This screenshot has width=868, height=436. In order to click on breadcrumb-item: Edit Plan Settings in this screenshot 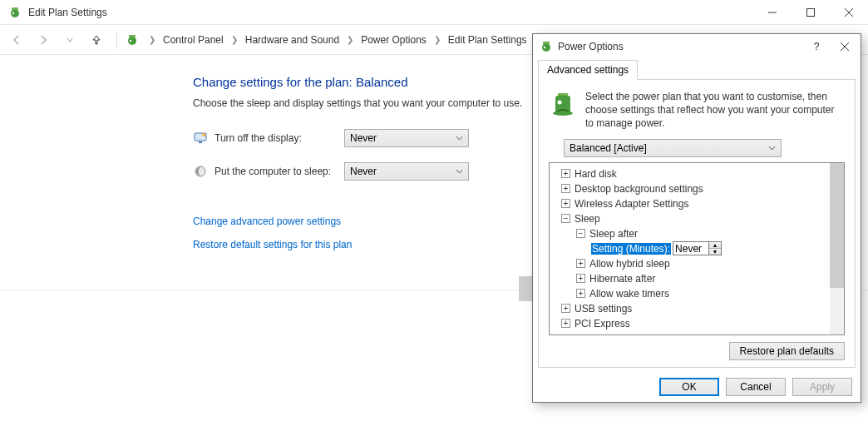, I will do `click(487, 40)`.